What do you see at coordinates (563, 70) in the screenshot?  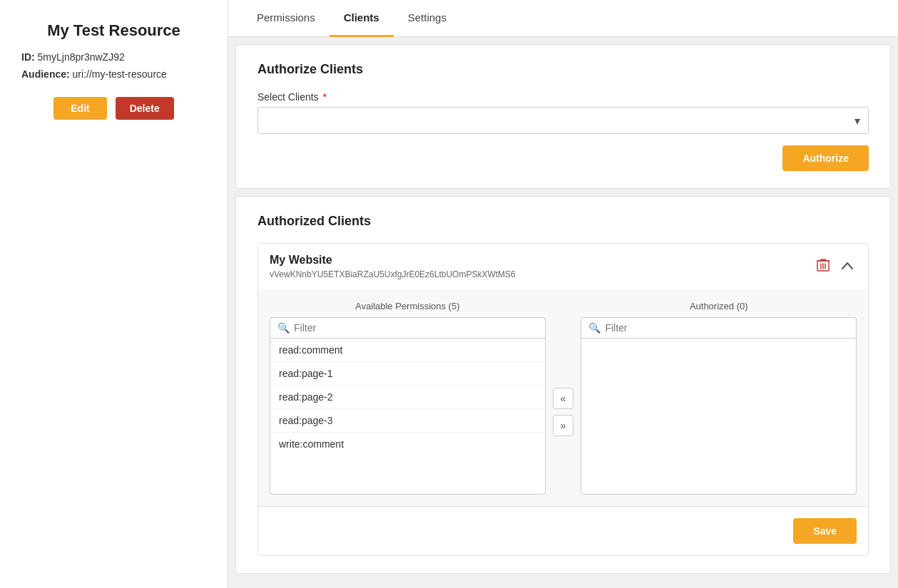 I see `authorize-clients-title: Authorize Clients` at bounding box center [563, 70].